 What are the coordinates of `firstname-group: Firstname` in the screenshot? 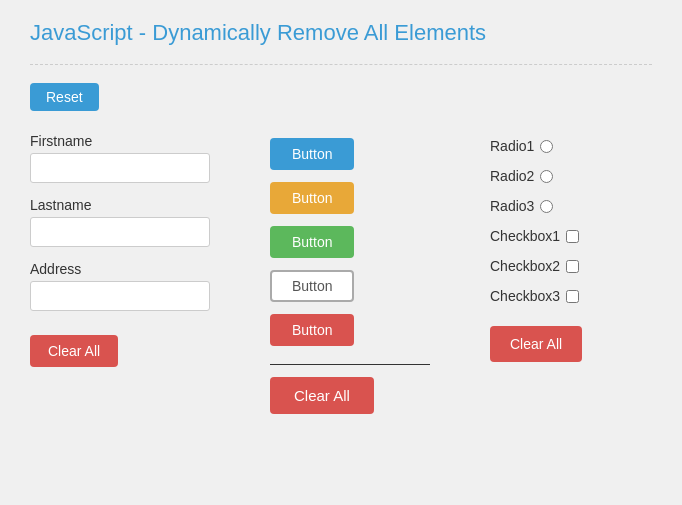 It's located at (140, 158).